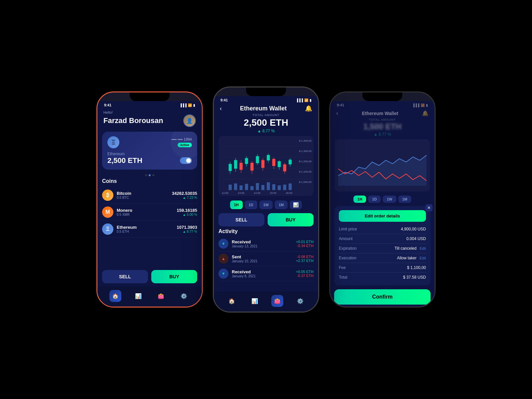 The height and width of the screenshot is (399, 532). I want to click on back-button: ‹, so click(221, 108).